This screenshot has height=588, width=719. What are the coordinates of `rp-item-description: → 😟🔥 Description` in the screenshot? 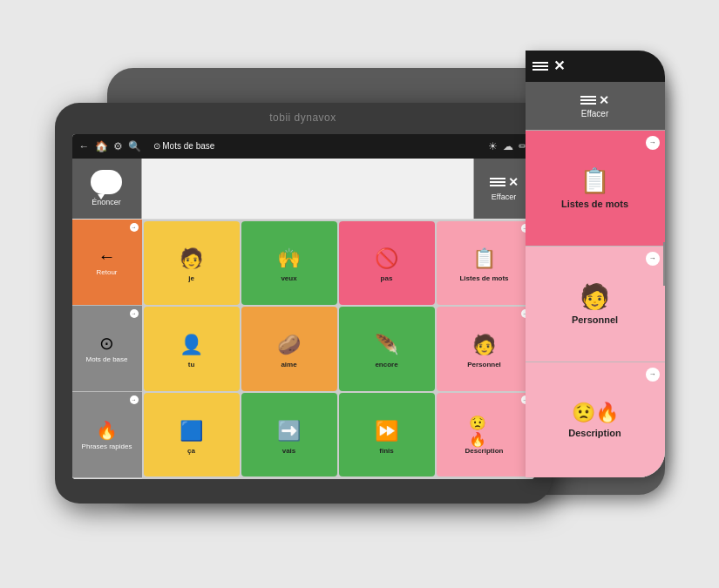 It's located at (595, 420).